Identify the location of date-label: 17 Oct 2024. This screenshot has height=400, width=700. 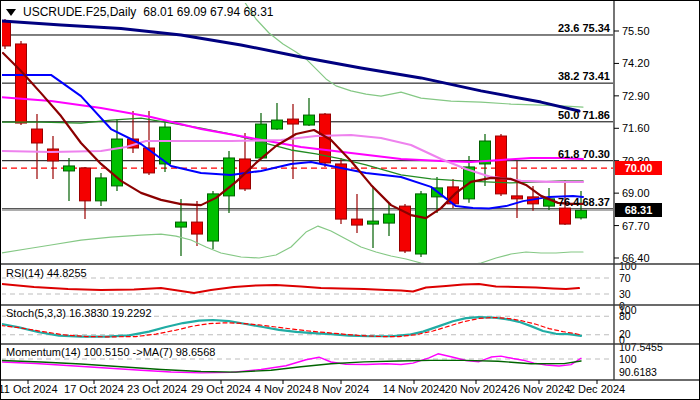
(94, 389).